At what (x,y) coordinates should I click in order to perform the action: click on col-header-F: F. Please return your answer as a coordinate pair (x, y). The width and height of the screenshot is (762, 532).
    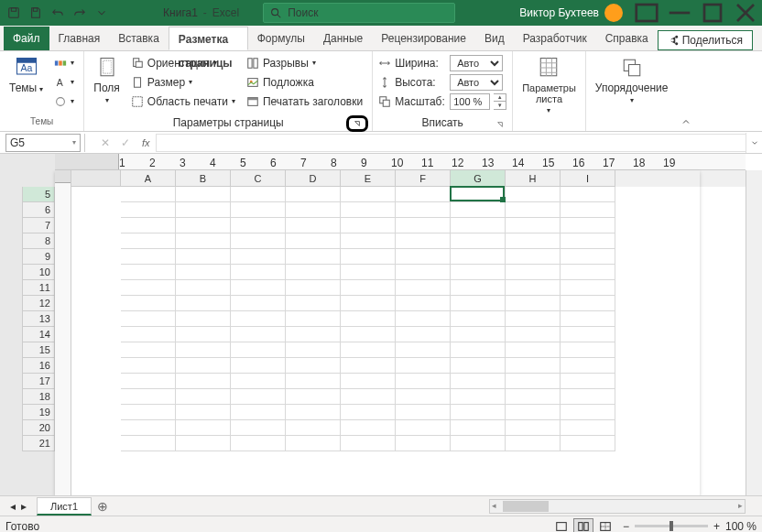
    Looking at the image, I should click on (423, 179).